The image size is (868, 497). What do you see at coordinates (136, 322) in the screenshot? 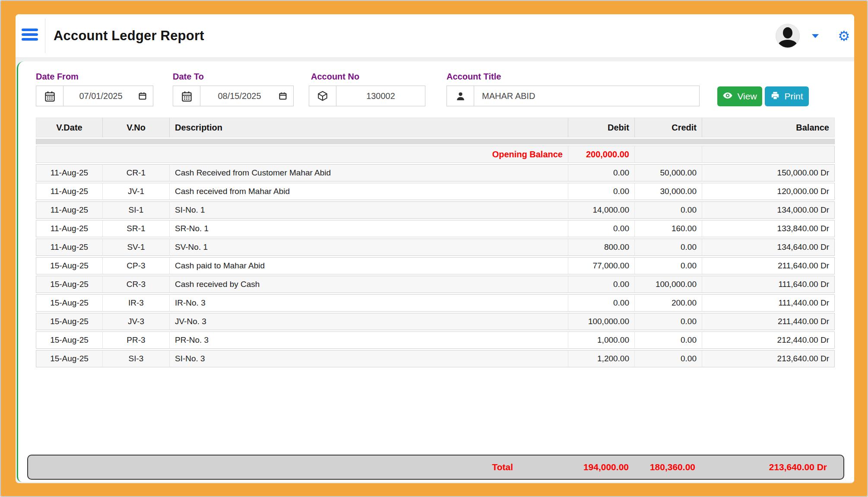
I see `cell-vno: JV-3` at bounding box center [136, 322].